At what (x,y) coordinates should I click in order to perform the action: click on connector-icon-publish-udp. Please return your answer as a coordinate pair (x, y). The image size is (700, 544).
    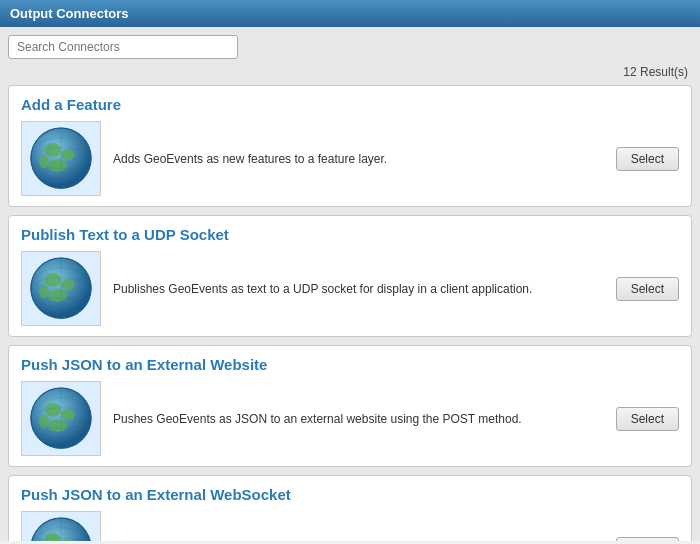
    Looking at the image, I should click on (61, 288).